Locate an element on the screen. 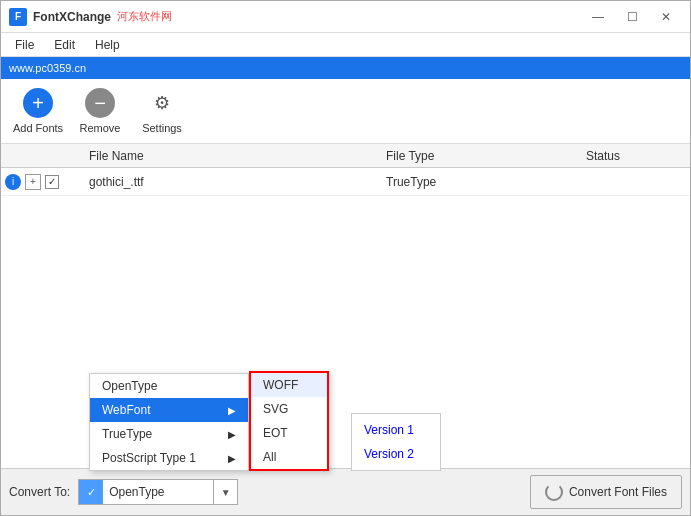 The height and width of the screenshot is (516, 691). row-filename: gothici_.ttf is located at coordinates (236, 182).